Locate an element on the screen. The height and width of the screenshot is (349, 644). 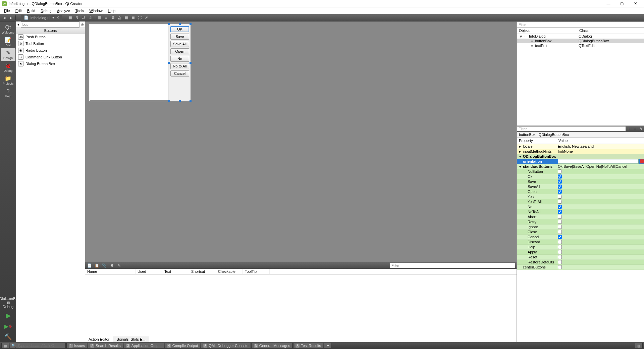
build-button: 🔨 is located at coordinates (8, 337).